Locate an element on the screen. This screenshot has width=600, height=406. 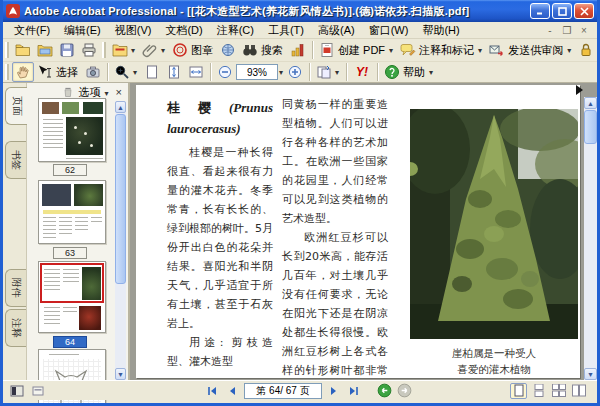
save-button is located at coordinates (67, 50).